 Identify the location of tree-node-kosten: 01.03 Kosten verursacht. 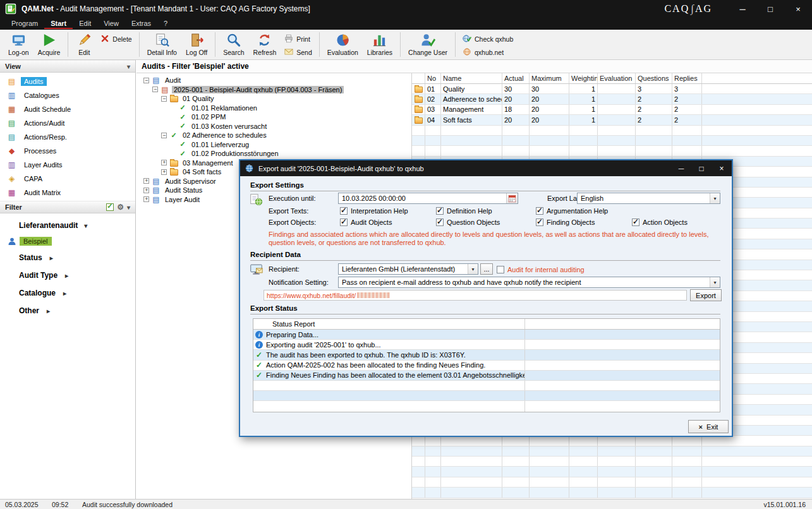
(274, 126).